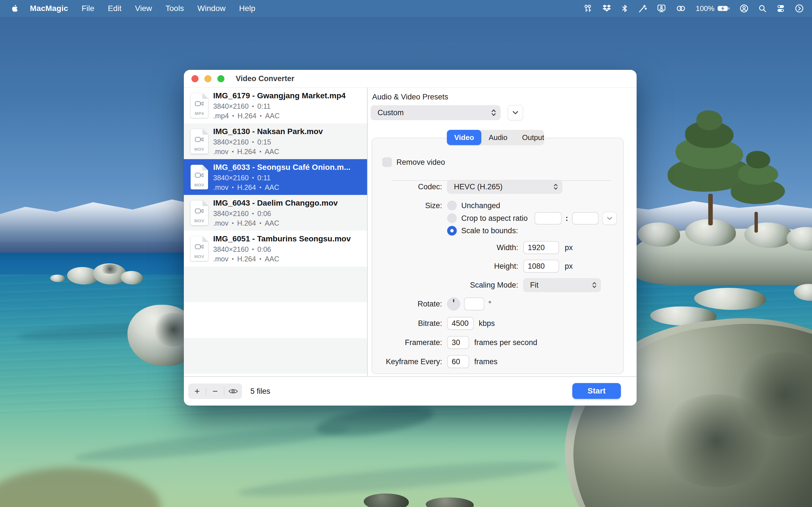 This screenshot has height=507, width=812. Describe the element at coordinates (588, 9) in the screenshot. I see `keys-icon` at that location.